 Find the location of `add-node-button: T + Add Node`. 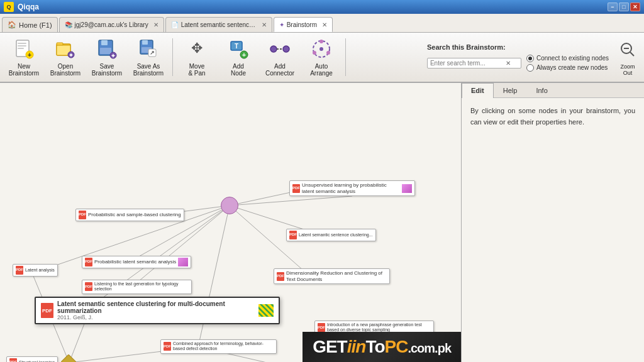

add-node-button: T + Add Node is located at coordinates (238, 57).